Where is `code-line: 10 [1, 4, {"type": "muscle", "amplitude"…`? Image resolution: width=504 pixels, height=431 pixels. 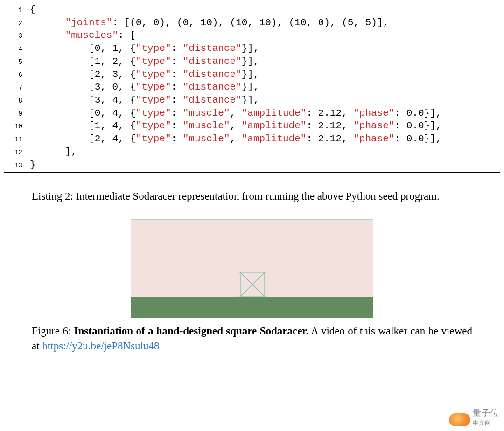
code-line: 10 [1, 4, {"type": "muscle", "amplitude"… is located at coordinates (252, 126).